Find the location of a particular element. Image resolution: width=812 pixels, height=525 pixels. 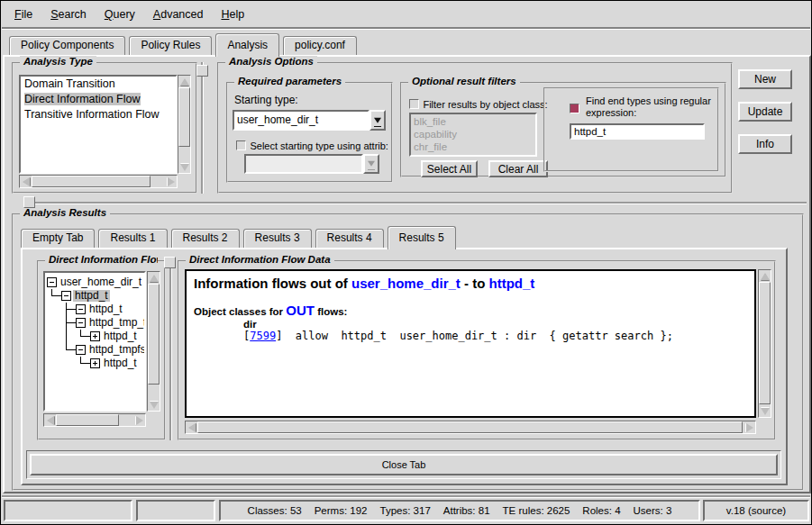

results-tab-results-3: Results 3 is located at coordinates (278, 238).